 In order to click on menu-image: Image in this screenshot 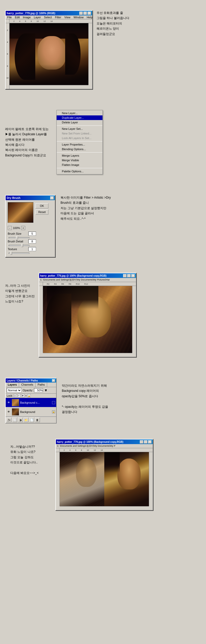, I will do `click(27, 17)`.